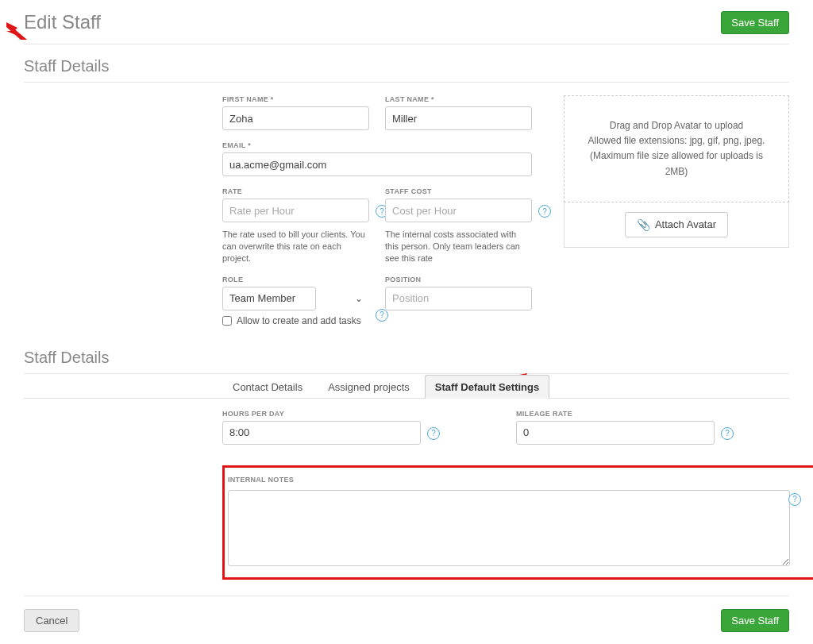 Image resolution: width=813 pixels, height=644 pixels. What do you see at coordinates (406, 67) in the screenshot?
I see `section-title-details-1: Staff Details` at bounding box center [406, 67].